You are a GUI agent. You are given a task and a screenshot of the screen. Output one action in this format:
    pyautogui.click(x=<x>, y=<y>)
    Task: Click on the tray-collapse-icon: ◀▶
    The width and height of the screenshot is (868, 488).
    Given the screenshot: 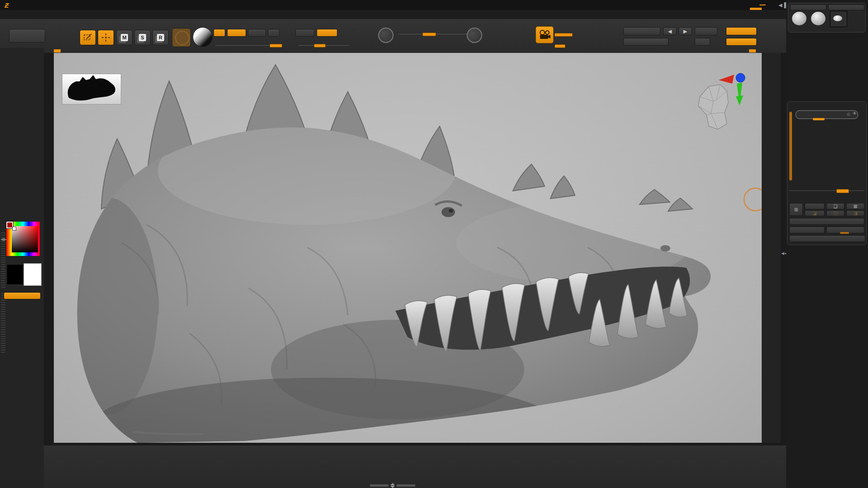 What is the action you would take?
    pyautogui.click(x=4, y=239)
    